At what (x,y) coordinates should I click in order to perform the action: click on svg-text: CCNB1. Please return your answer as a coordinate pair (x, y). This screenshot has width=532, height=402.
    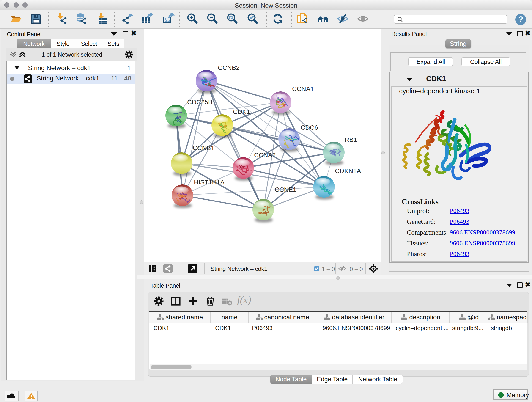
    Looking at the image, I should click on (203, 148).